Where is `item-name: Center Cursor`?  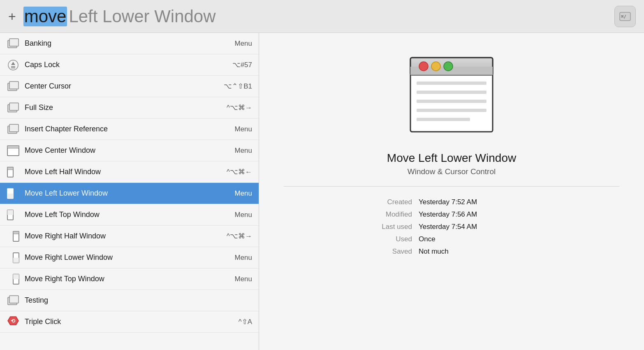
item-name: Center Cursor is located at coordinates (123, 86).